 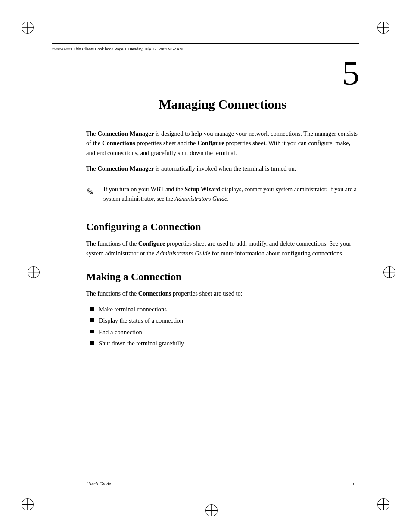 What do you see at coordinates (126, 168) in the screenshot?
I see `connection-manager-bold-2: Connection Manager` at bounding box center [126, 168].